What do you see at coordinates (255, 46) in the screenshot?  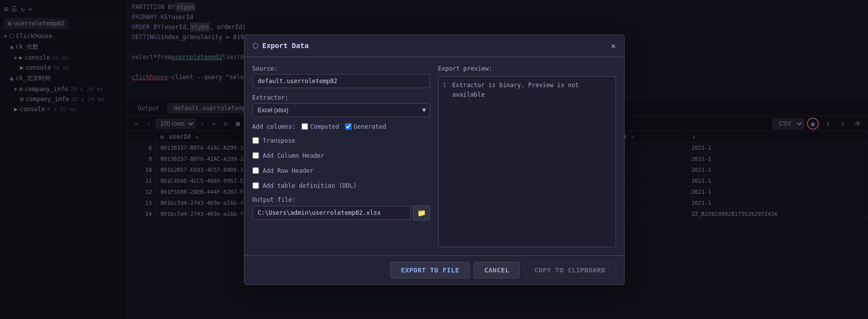 I see `export-modal-icon: ⬡` at bounding box center [255, 46].